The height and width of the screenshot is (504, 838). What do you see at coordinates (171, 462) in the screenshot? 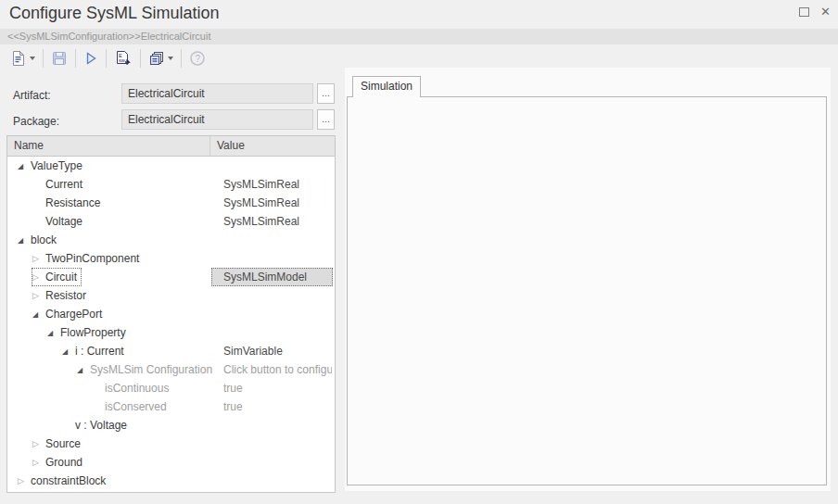
I see `tree-row: ▷Ground` at bounding box center [171, 462].